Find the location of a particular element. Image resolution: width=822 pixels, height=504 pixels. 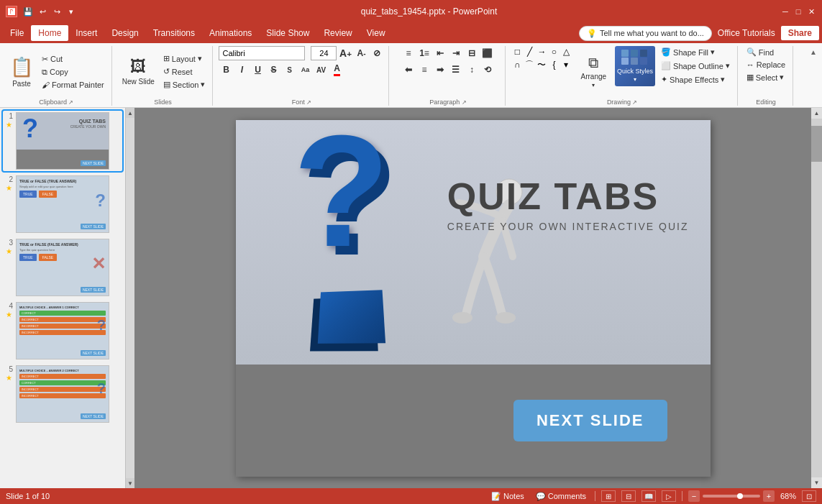

menu-file: File is located at coordinates (17, 33).